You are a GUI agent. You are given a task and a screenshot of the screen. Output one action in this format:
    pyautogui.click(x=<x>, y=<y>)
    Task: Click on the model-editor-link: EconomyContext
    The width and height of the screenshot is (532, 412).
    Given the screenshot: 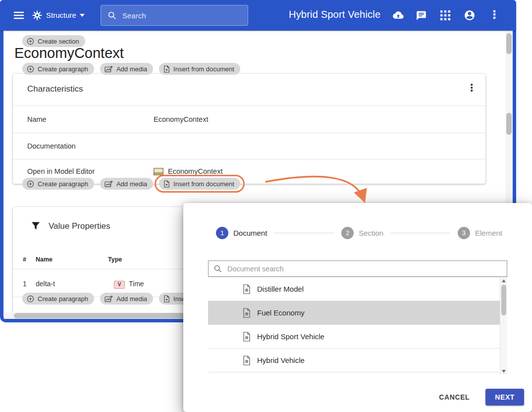 What is the action you would take?
    pyautogui.click(x=188, y=171)
    